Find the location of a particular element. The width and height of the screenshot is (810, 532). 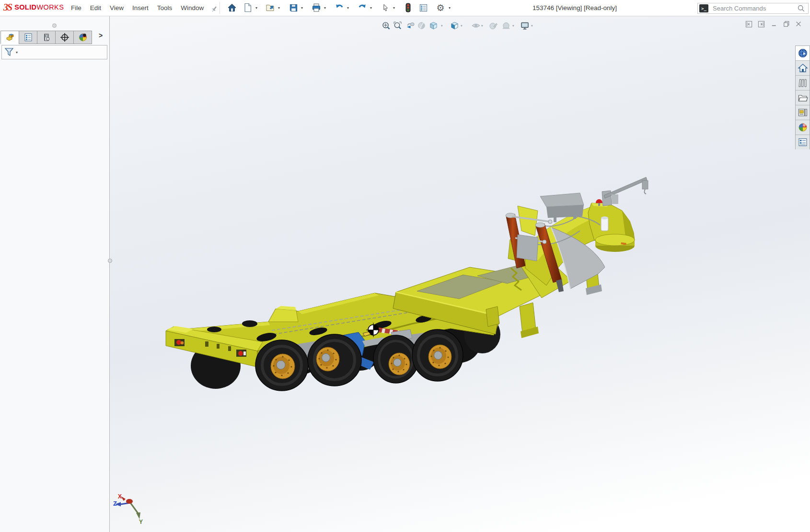

undo-dropdown: ▾ is located at coordinates (348, 8).